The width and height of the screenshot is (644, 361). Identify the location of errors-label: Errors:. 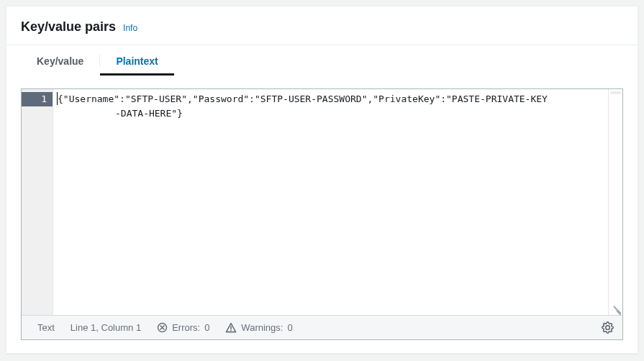
(186, 328).